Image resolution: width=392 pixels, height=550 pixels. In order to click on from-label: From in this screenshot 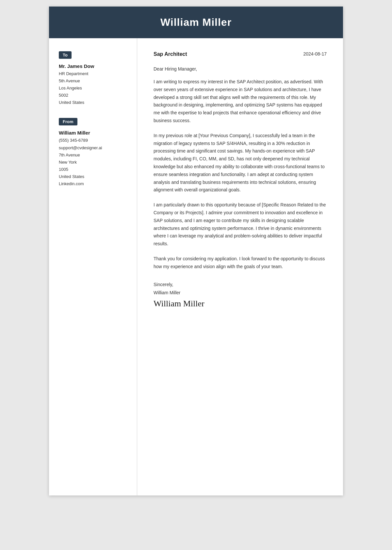, I will do `click(68, 121)`.